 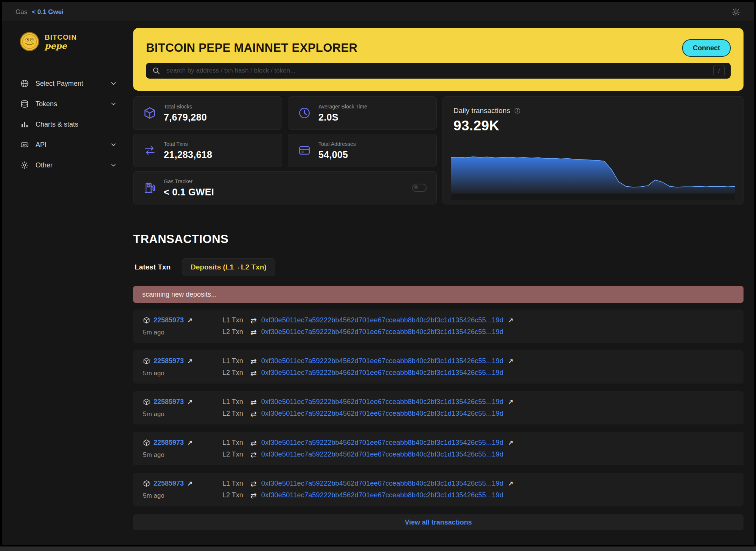 What do you see at coordinates (517, 111) in the screenshot?
I see `info-icon` at bounding box center [517, 111].